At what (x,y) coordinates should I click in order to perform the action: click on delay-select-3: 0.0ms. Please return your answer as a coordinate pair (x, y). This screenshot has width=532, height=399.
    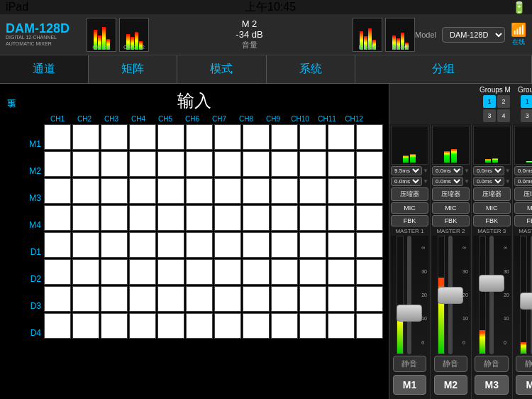
    Looking at the image, I should click on (523, 170).